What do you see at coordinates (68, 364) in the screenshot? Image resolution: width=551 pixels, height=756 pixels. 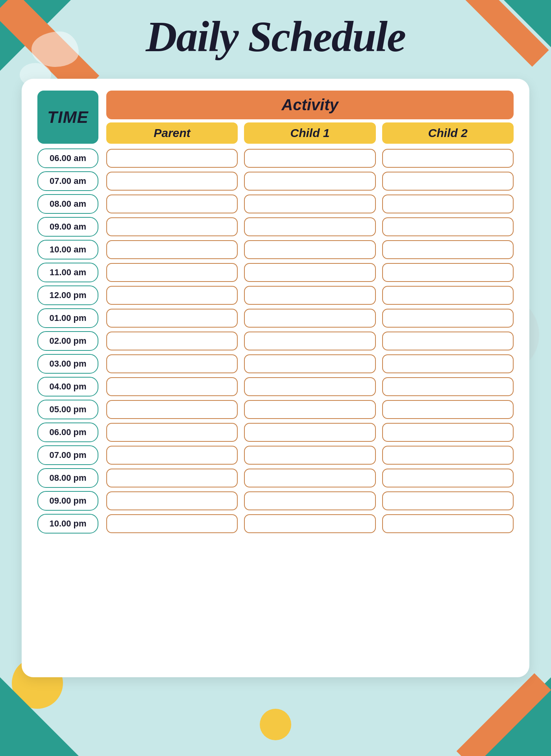 I see `time-slot-label: 03.00 pm` at bounding box center [68, 364].